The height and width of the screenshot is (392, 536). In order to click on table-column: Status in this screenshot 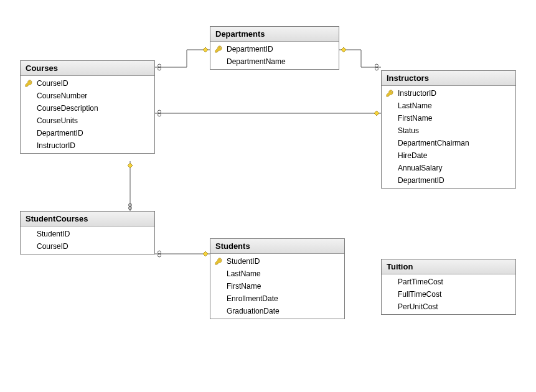, I will do `click(448, 131)`.